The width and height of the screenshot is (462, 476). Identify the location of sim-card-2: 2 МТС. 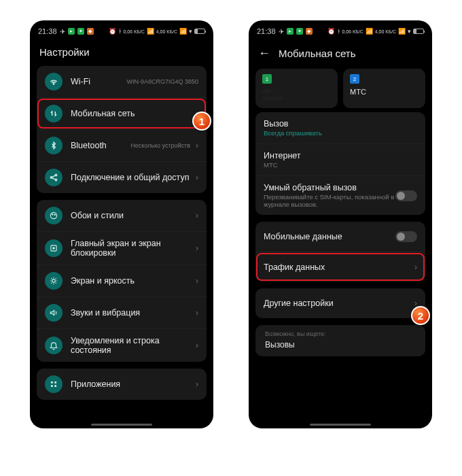
(385, 88).